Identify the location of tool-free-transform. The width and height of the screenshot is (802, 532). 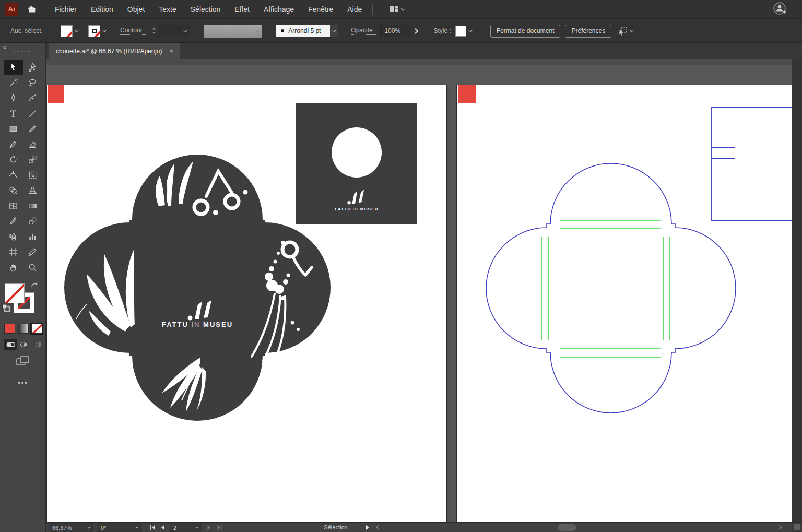
(32, 175).